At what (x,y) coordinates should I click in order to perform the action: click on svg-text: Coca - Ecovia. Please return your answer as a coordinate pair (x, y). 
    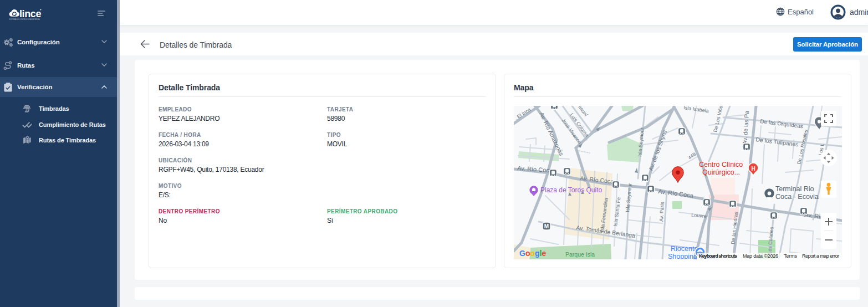
    Looking at the image, I should click on (797, 197).